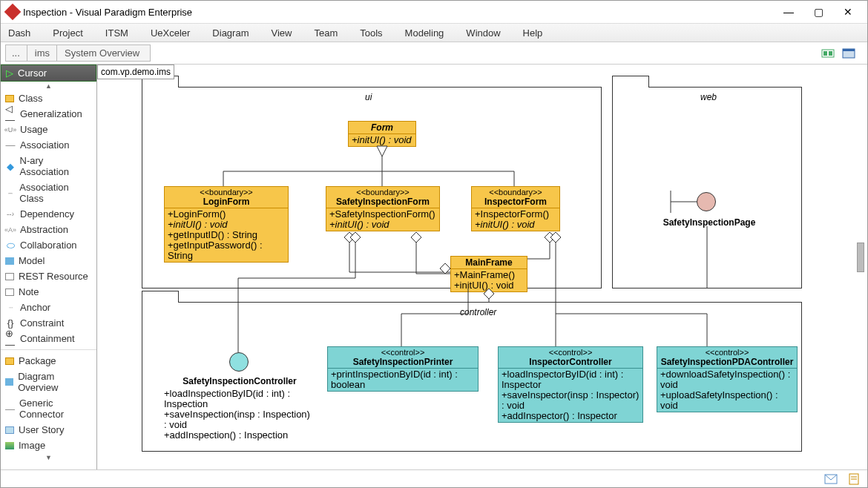  I want to click on tool-palette: ▷ Cursor ▲ Class ◁—Generalization «U»Usa…, so click(49, 267).